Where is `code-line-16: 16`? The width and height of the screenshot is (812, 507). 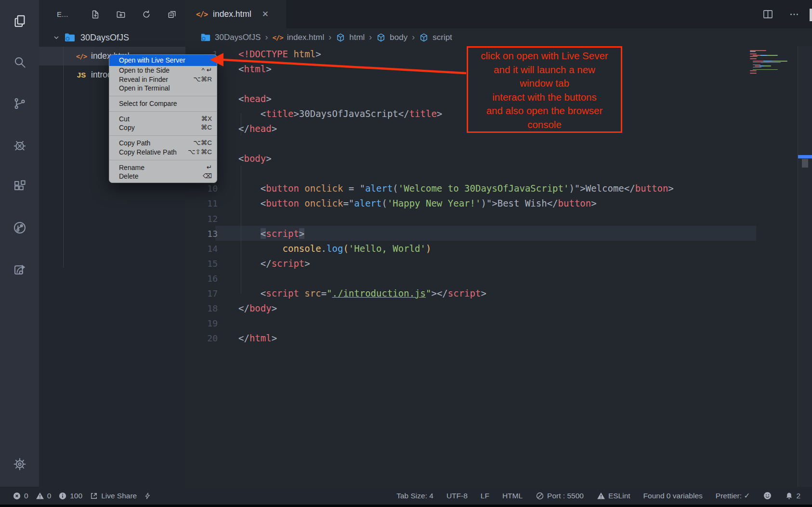
code-line-16: 16 is located at coordinates (430, 278).